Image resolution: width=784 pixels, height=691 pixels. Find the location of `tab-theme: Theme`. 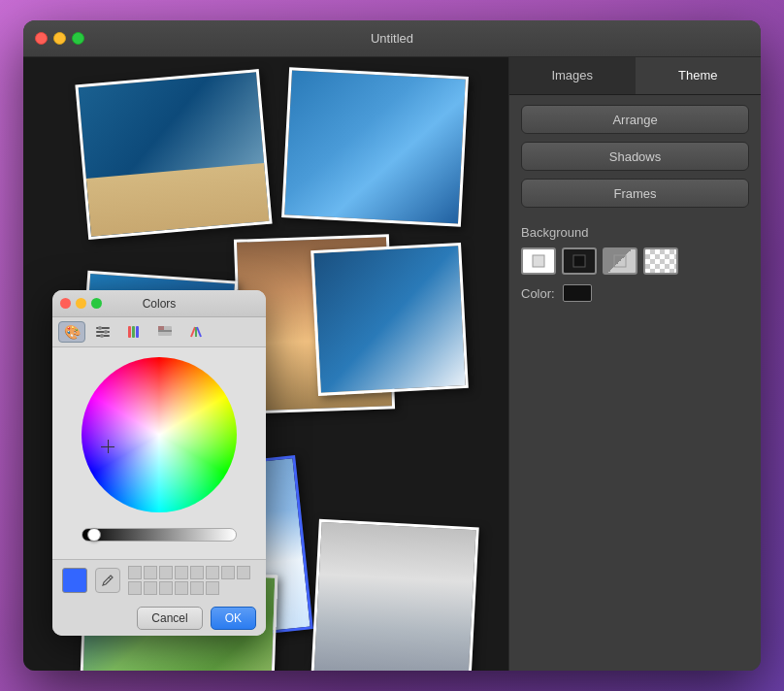

tab-theme: Theme is located at coordinates (699, 76).